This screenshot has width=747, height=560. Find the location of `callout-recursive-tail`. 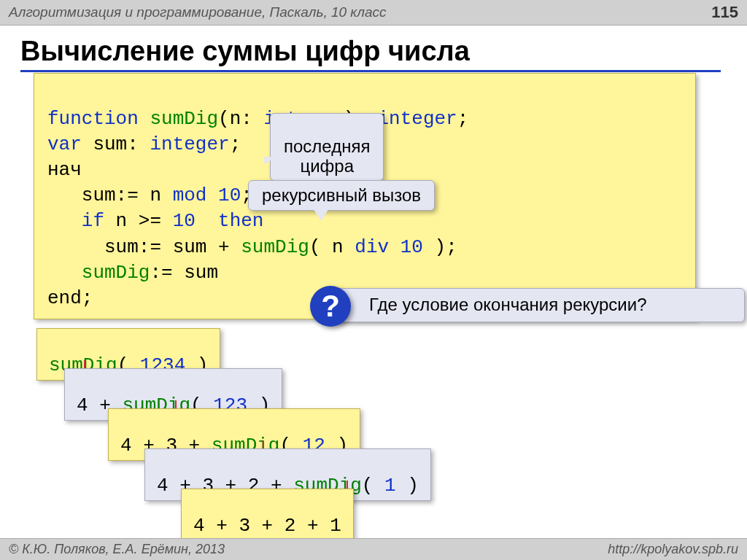

callout-recursive-tail is located at coordinates (321, 215).